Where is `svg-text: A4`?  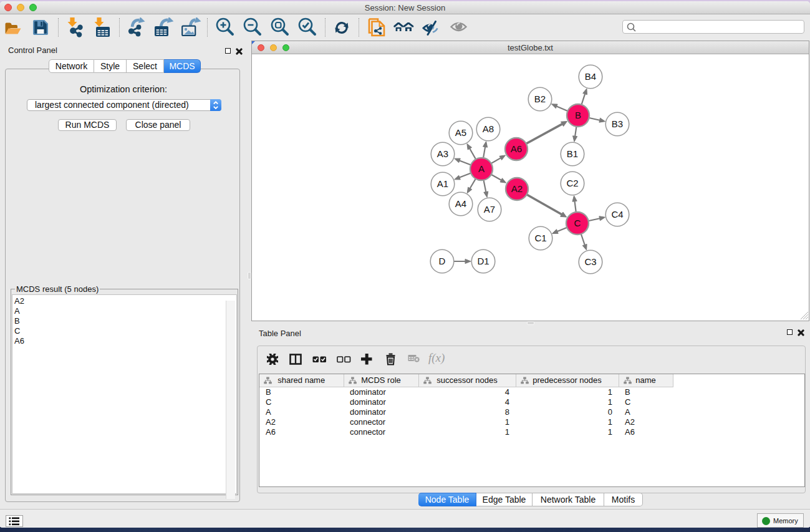
svg-text: A4 is located at coordinates (461, 203).